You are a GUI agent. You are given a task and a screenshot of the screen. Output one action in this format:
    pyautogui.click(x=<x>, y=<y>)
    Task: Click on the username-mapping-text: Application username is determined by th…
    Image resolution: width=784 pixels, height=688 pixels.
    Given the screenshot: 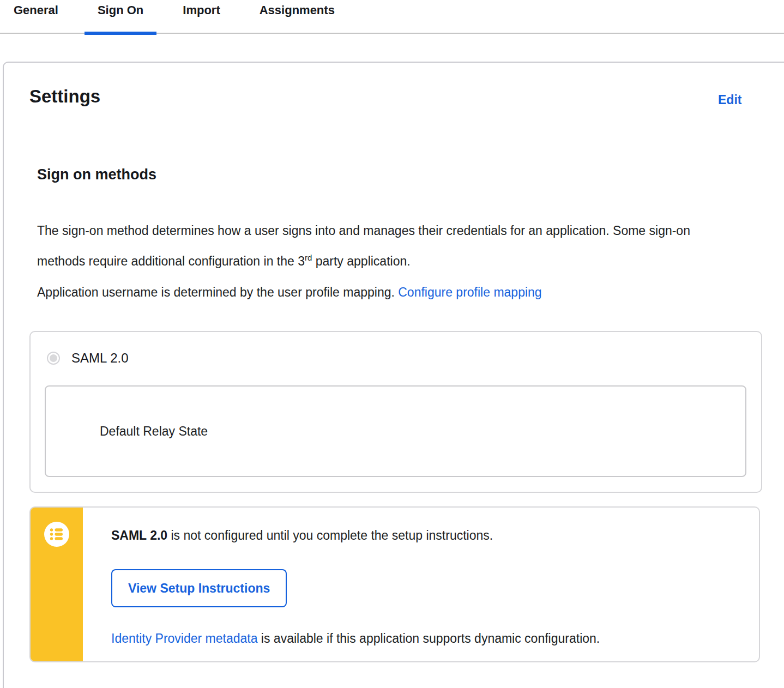 What is the action you would take?
    pyautogui.click(x=218, y=292)
    